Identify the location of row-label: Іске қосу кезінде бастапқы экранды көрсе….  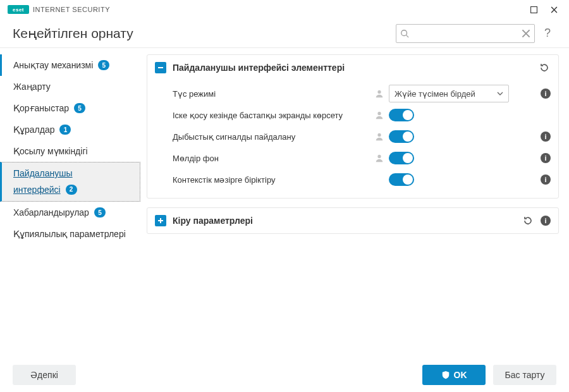
(274, 115).